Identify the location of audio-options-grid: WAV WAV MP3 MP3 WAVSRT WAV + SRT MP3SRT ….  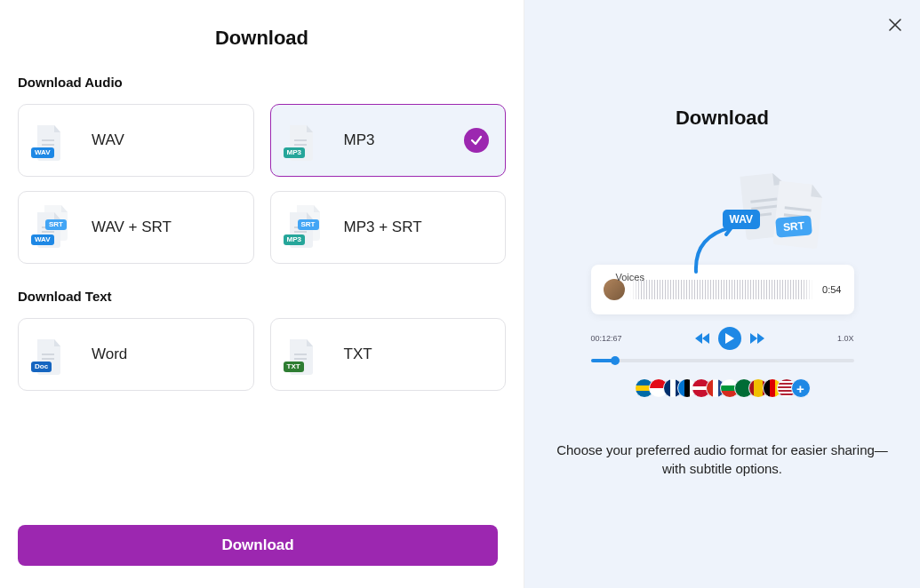
(261, 184).